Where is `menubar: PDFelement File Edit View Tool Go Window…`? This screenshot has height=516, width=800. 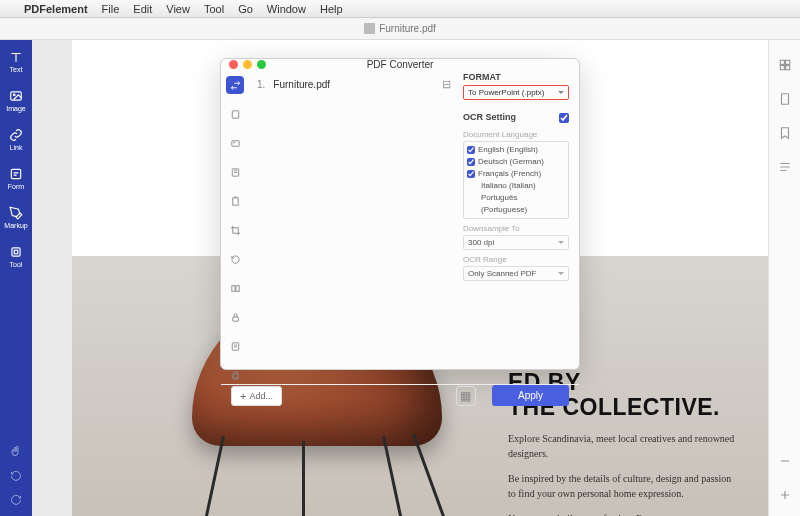
menubar: PDFelement File Edit View Tool Go Window… is located at coordinates (400, 9).